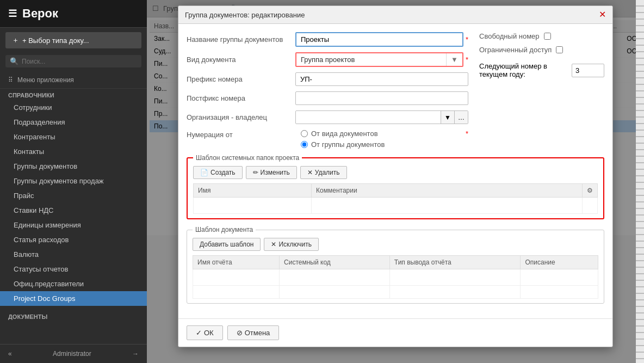 The height and width of the screenshot is (363, 644). Describe the element at coordinates (588, 71) in the screenshot. I see `next-number-input` at that location.